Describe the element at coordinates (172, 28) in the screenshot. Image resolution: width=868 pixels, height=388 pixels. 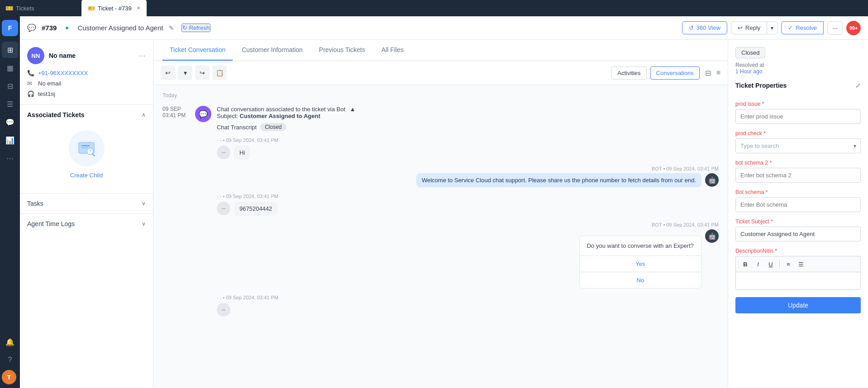
I see `edit-icon: ✎` at that location.